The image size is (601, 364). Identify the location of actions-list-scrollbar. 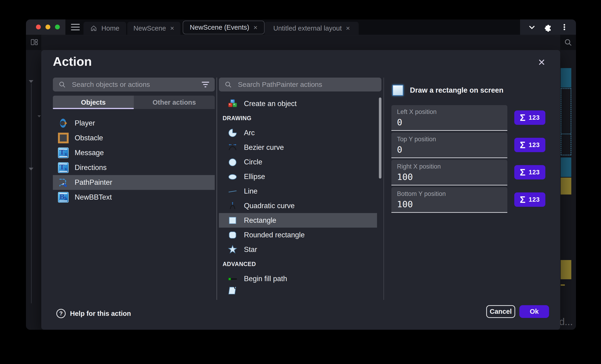
(380, 138).